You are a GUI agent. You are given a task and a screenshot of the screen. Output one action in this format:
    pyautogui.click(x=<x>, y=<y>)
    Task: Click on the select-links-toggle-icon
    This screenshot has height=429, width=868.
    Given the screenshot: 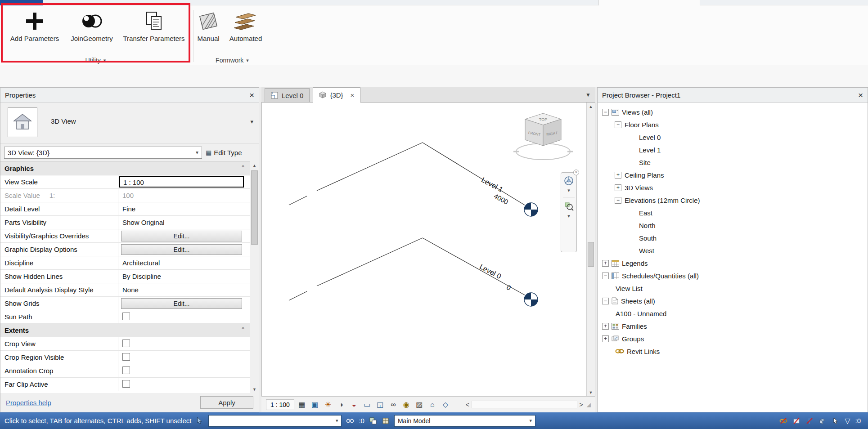 What is the action you would take?
    pyautogui.click(x=783, y=421)
    